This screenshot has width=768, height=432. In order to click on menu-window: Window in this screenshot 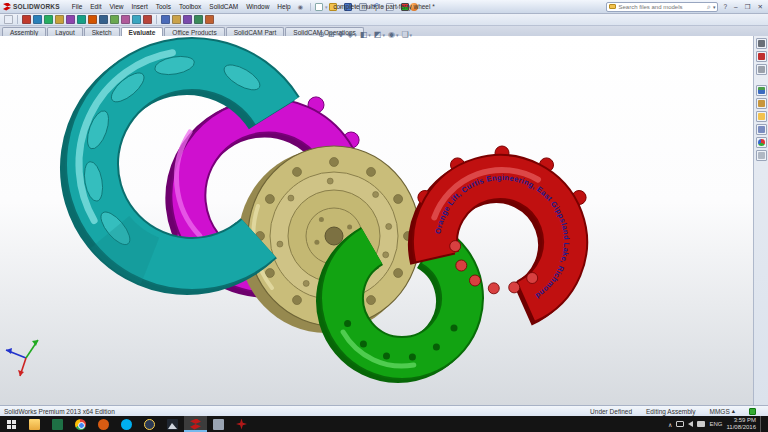, I will do `click(258, 6)`.